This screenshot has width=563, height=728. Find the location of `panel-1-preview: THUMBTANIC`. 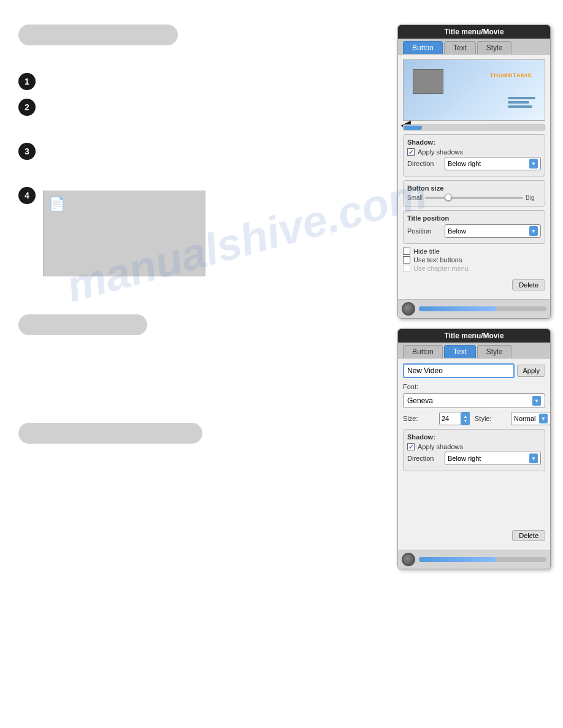

panel-1-preview: THUMBTANIC is located at coordinates (474, 90).